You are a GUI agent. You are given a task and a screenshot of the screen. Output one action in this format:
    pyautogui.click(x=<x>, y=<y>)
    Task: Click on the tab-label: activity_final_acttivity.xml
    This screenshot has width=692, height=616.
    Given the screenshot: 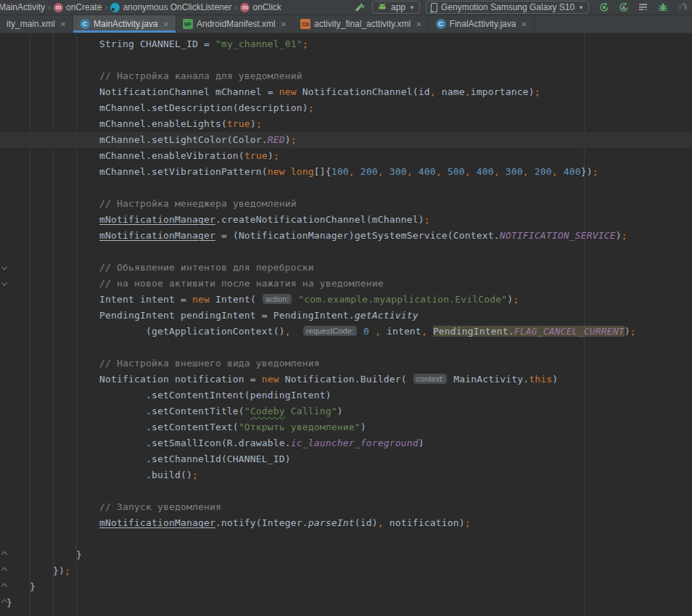 What is the action you would take?
    pyautogui.click(x=363, y=24)
    